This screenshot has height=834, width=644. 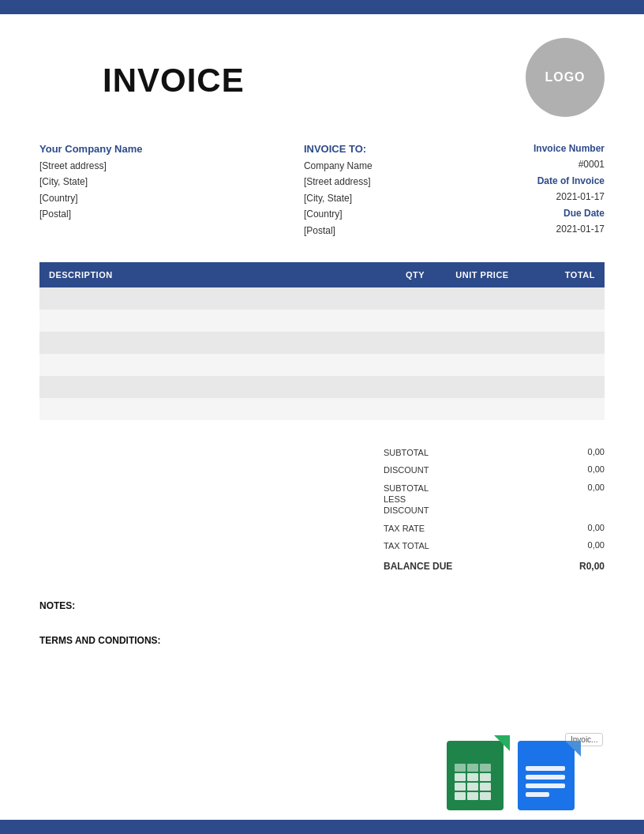 I want to click on discount-row: DISCOUNT 0,00, so click(x=494, y=470).